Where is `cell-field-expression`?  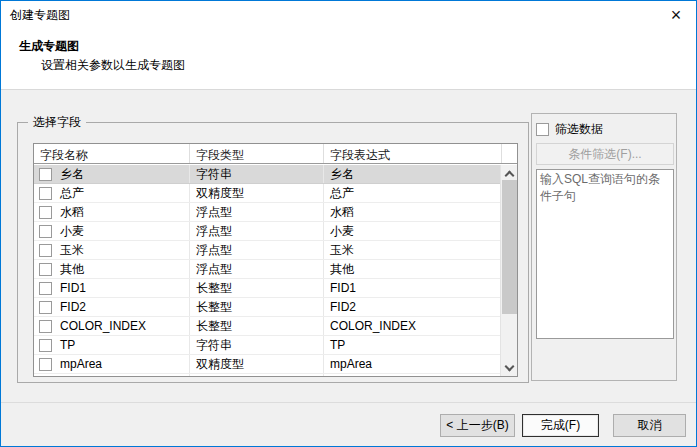 cell-field-expression is located at coordinates (412, 375).